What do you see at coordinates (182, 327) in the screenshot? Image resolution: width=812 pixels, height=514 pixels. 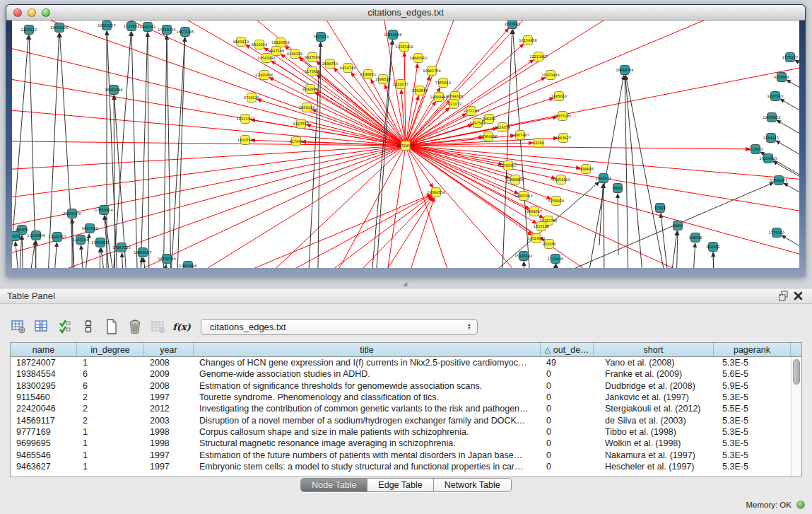 I see `function-builder-icon: f(x)` at bounding box center [182, 327].